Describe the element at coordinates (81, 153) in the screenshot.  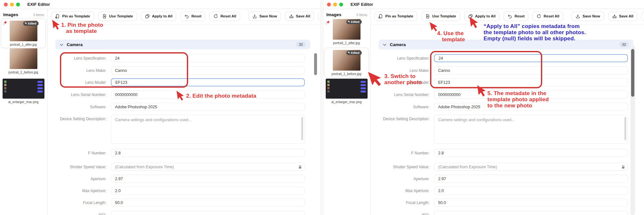
I see `field-label: F Number:` at that location.